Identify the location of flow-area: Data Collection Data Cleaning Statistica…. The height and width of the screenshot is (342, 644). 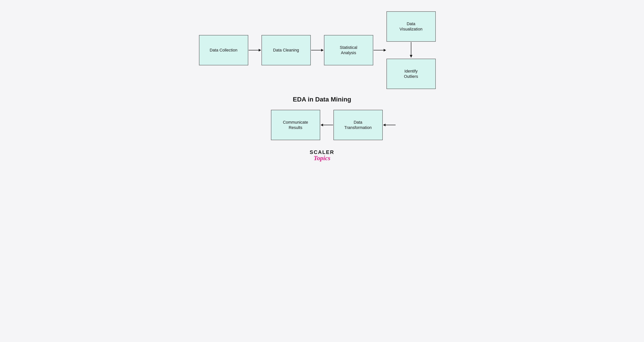
(322, 76).